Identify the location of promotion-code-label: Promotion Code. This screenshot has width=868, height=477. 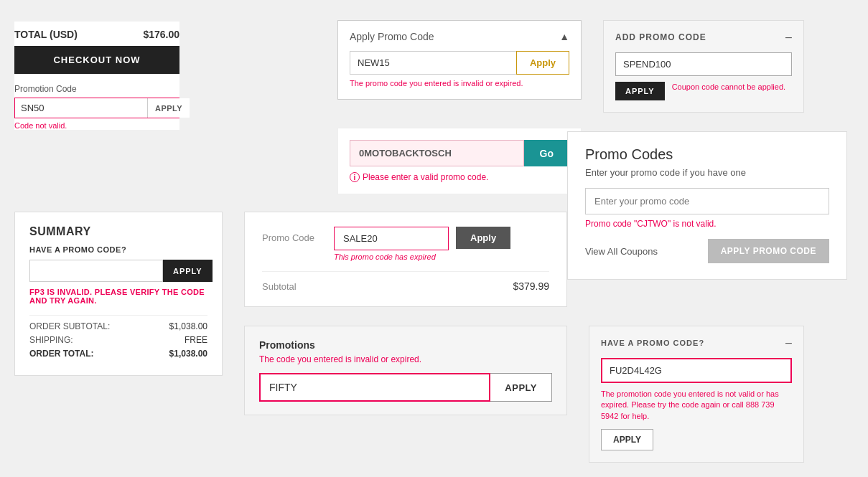
(97, 89).